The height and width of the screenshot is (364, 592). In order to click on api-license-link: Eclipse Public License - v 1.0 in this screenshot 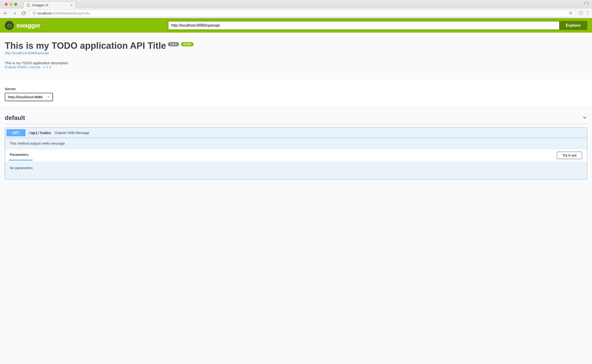, I will do `click(28, 67)`.